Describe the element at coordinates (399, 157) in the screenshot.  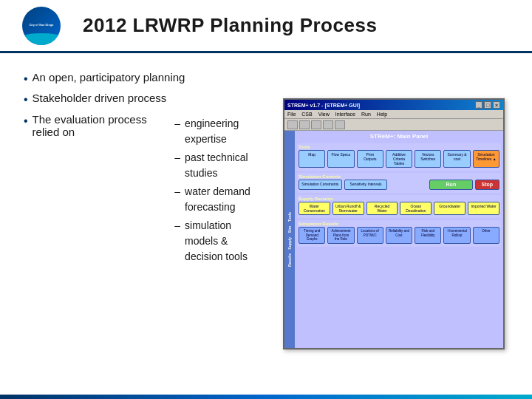
I see `tools-section: Tools Map Flow Specs Print Outputs Addit…` at that location.